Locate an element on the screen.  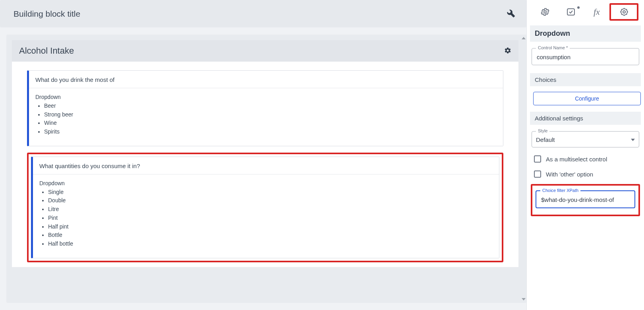
option-item: Litre is located at coordinates (270, 209).